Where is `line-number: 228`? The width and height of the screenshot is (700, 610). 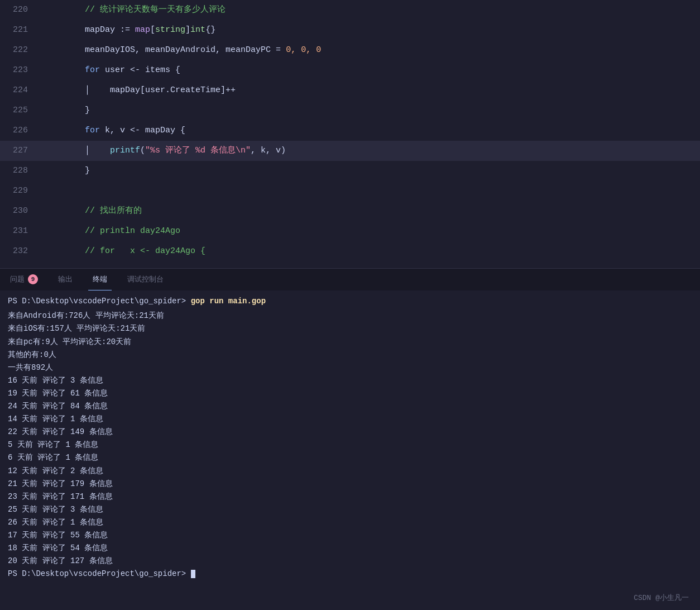
line-number: 228 is located at coordinates (20, 171).